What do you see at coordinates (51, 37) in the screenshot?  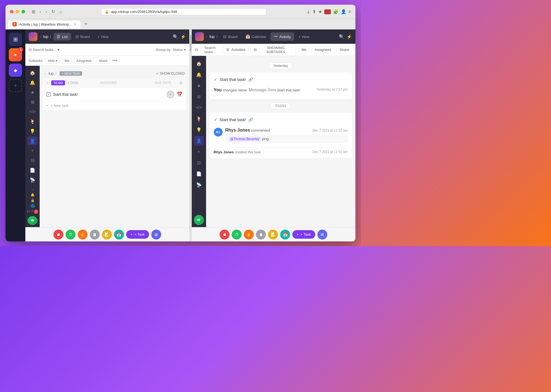 I see `left-info-icon: ℹ` at bounding box center [51, 37].